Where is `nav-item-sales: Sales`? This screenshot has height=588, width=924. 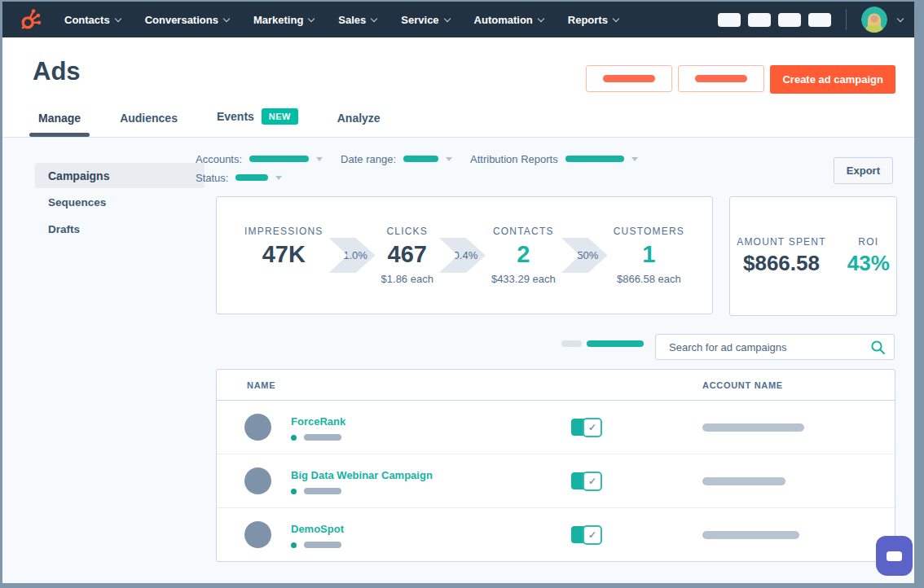
nav-item-sales: Sales is located at coordinates (357, 20).